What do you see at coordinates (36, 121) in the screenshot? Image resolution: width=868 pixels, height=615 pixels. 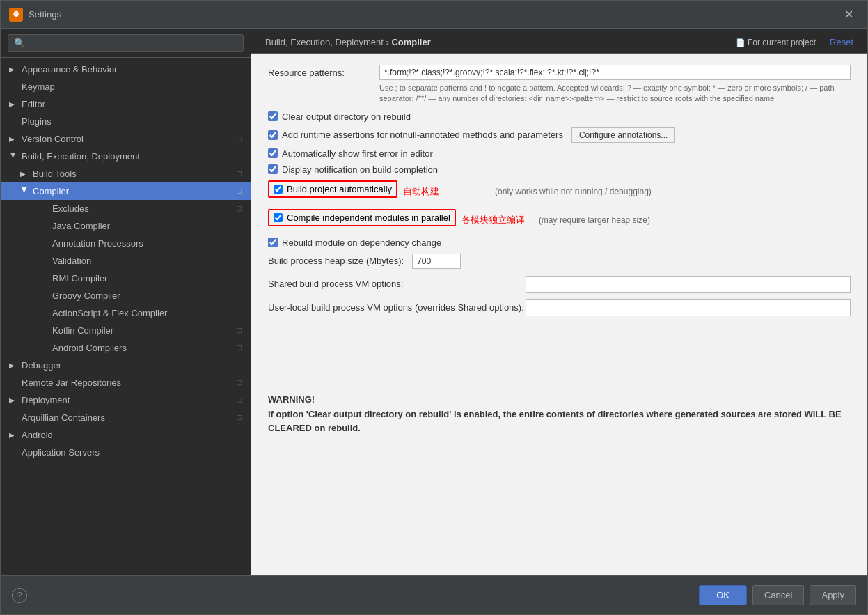 I see `sidebar-item-label: Plugins` at bounding box center [36, 121].